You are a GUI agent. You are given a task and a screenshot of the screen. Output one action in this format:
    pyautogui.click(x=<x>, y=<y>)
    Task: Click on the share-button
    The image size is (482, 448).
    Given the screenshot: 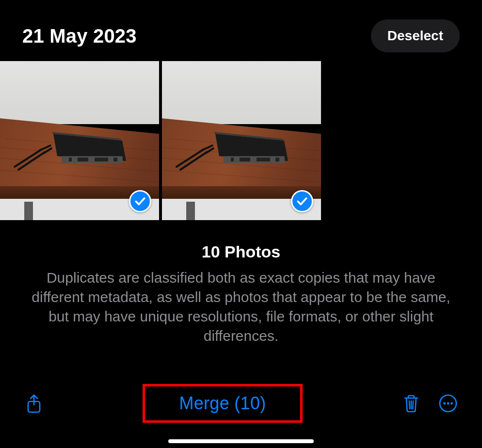 What is the action you would take?
    pyautogui.click(x=34, y=403)
    